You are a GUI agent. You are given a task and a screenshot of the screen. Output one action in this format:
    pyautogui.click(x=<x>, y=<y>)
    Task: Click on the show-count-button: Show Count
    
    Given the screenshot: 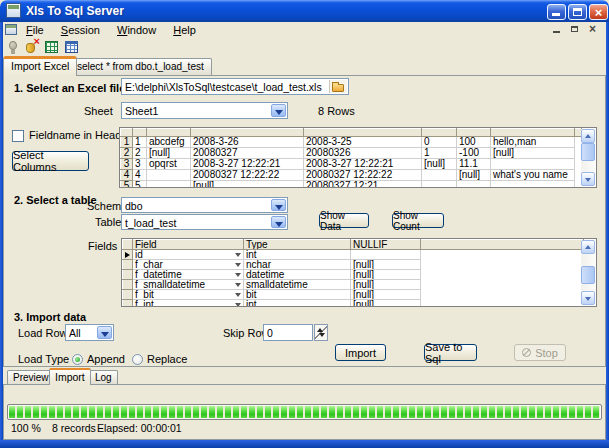 What is the action you would take?
    pyautogui.click(x=418, y=220)
    